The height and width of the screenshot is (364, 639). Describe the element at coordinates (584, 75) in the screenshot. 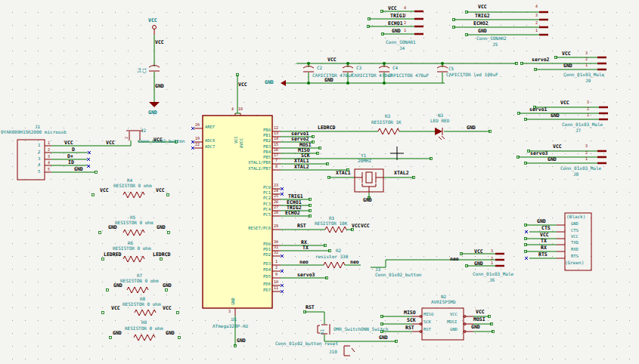

I see `j9-value: Conn_01x03_Male` at that location.